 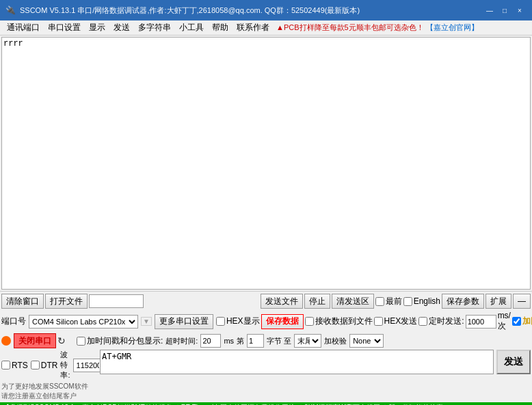 What do you see at coordinates (34, 341) in the screenshot?
I see `close-port-area: 关闭串口 ↻` at bounding box center [34, 341].